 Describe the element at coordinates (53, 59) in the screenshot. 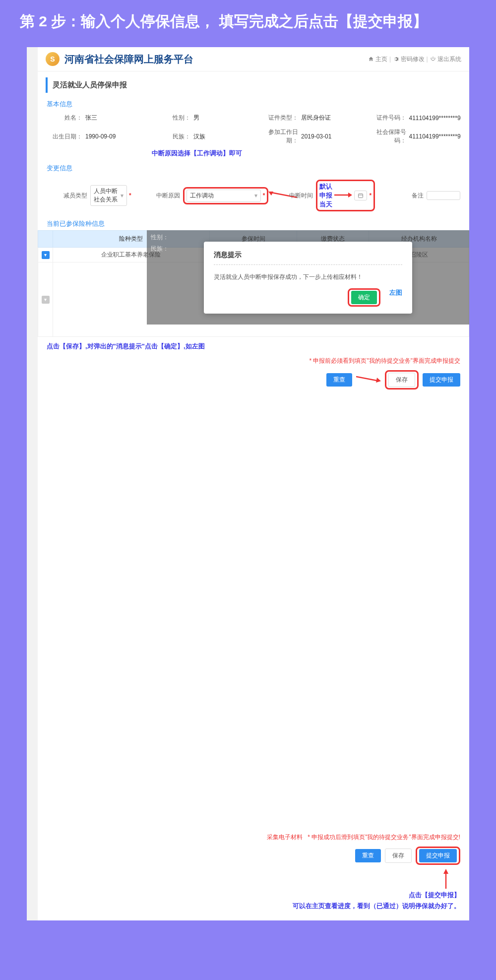

I see `logo-icon: S` at that location.